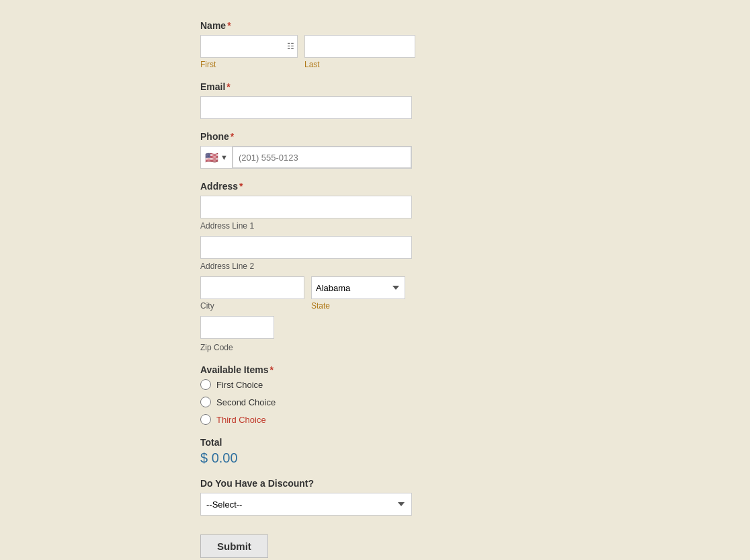 The width and height of the screenshot is (750, 560). What do you see at coordinates (212, 157) in the screenshot?
I see `us-flag-icon: 🇺🇸` at bounding box center [212, 157].